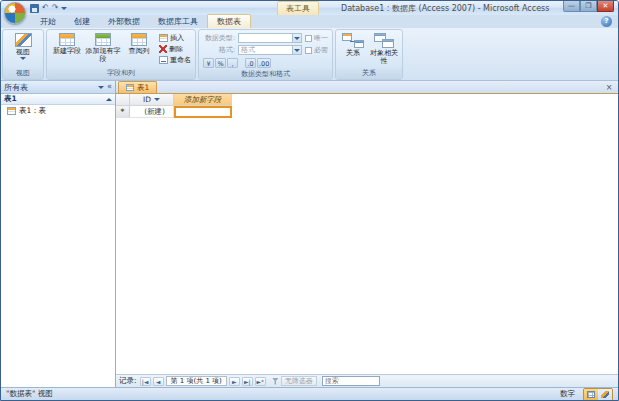  What do you see at coordinates (58, 88) in the screenshot?
I see `navigation-pane-header: 所有表 «` at bounding box center [58, 88].